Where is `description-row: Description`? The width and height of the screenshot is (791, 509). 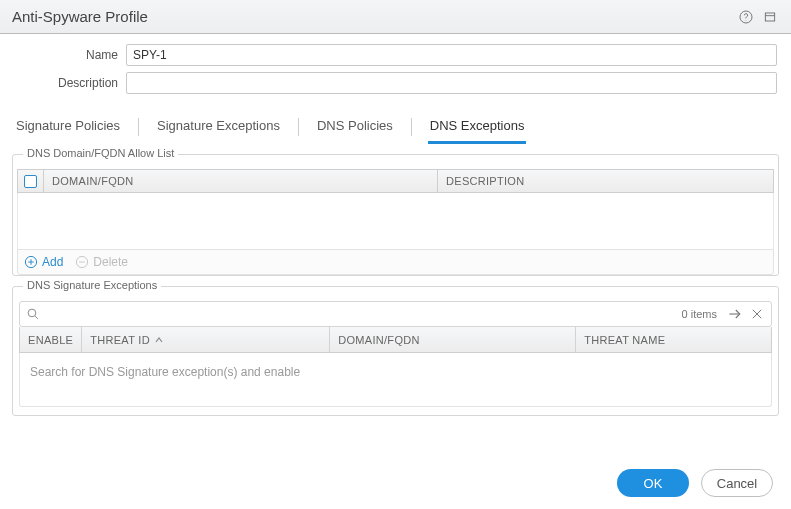 description-row: Description is located at coordinates (396, 83).